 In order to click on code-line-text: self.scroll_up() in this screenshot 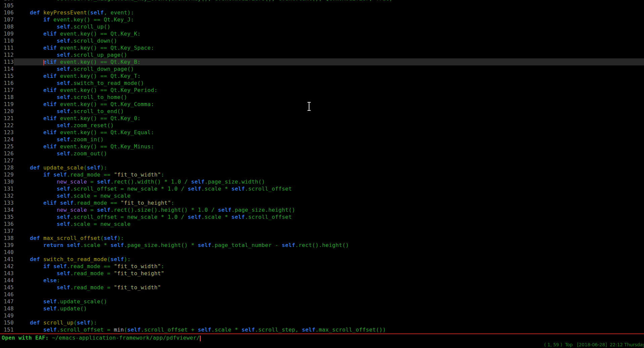, I will do `click(329, 27)`.